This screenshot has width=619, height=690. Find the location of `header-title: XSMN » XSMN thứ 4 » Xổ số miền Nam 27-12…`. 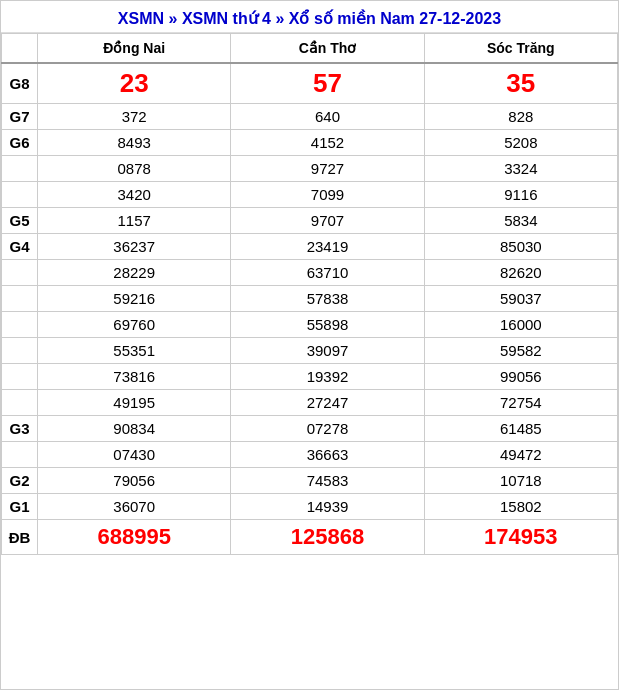

header-title: XSMN » XSMN thứ 4 » Xổ số miền Nam 27-12… is located at coordinates (310, 18).